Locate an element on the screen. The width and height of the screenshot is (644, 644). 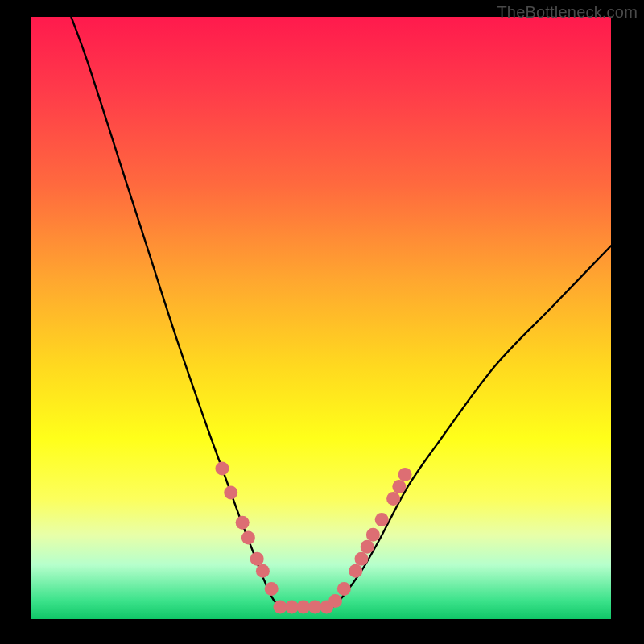
marker-layer is located at coordinates (313, 538).